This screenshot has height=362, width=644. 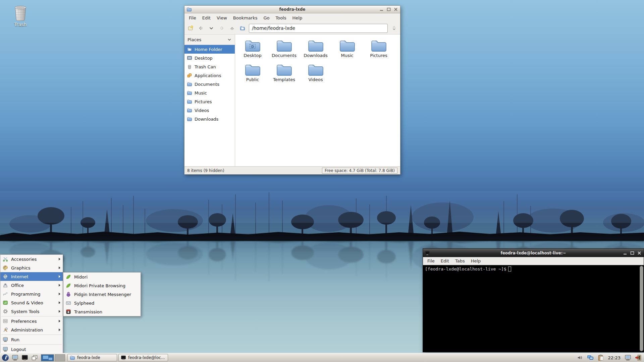 What do you see at coordinates (427, 253) in the screenshot?
I see `terminal-icon` at bounding box center [427, 253].